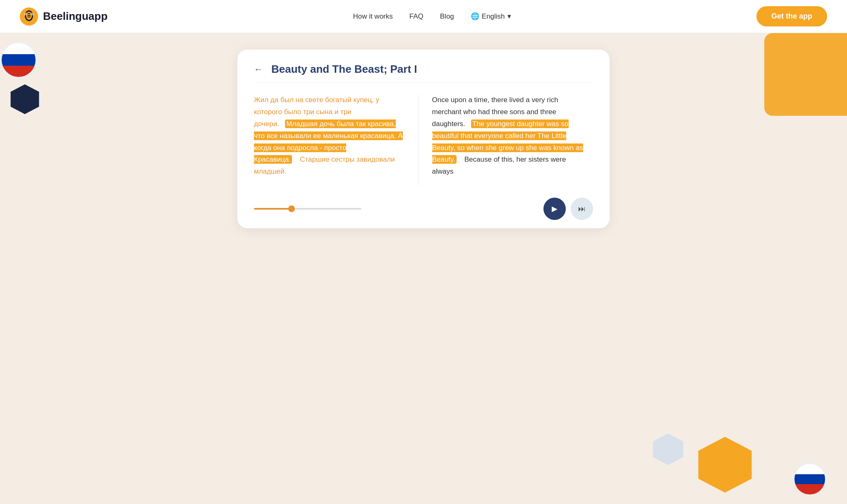 The height and width of the screenshot is (504, 847). I want to click on english-text-column: Once upon a time, there lived a very ric…, so click(506, 140).